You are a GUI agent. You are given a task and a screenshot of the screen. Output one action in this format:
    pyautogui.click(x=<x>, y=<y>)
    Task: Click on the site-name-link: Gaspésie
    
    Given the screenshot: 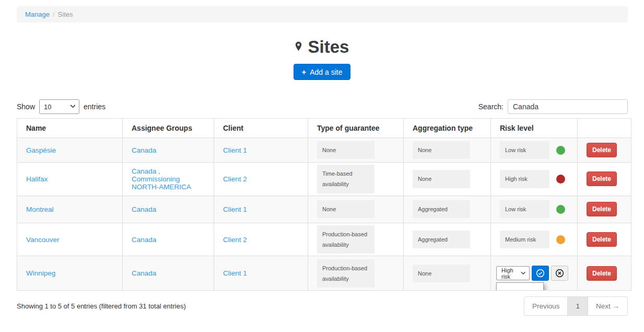 What is the action you would take?
    pyautogui.click(x=41, y=151)
    